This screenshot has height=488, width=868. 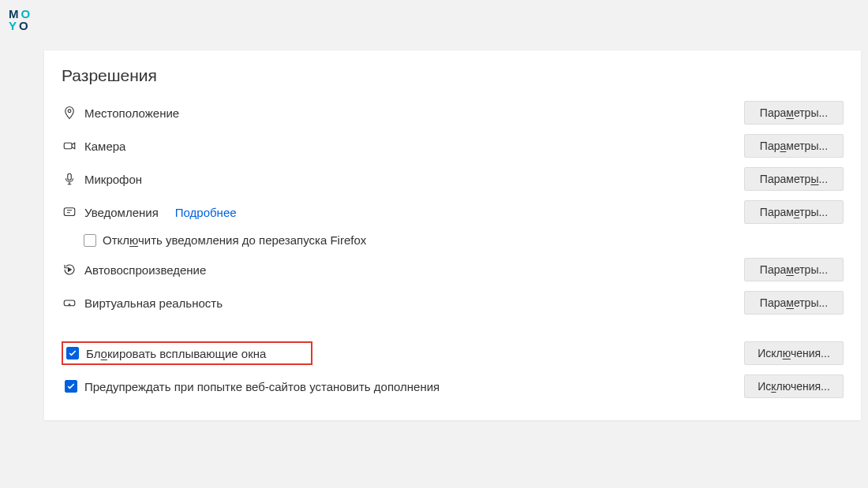 What do you see at coordinates (69, 270) in the screenshot?
I see `autoplay-icon` at bounding box center [69, 270].